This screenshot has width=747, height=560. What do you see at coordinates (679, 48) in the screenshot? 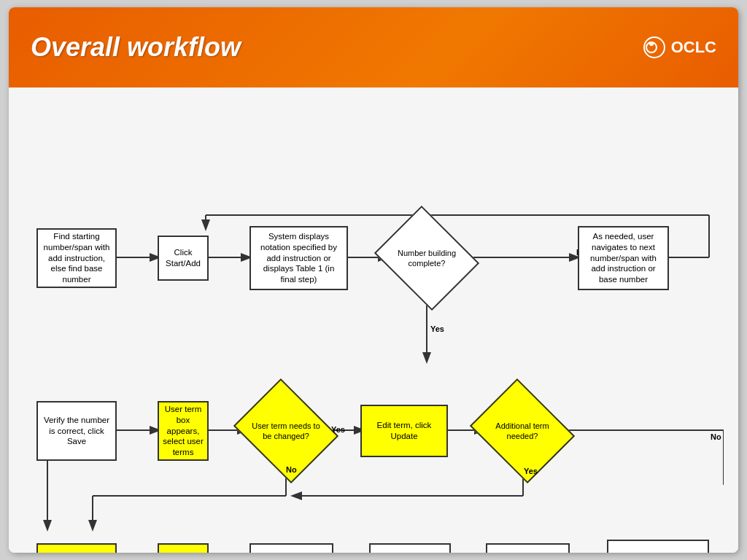
I see `oclc-logo: OCLC` at bounding box center [679, 48].